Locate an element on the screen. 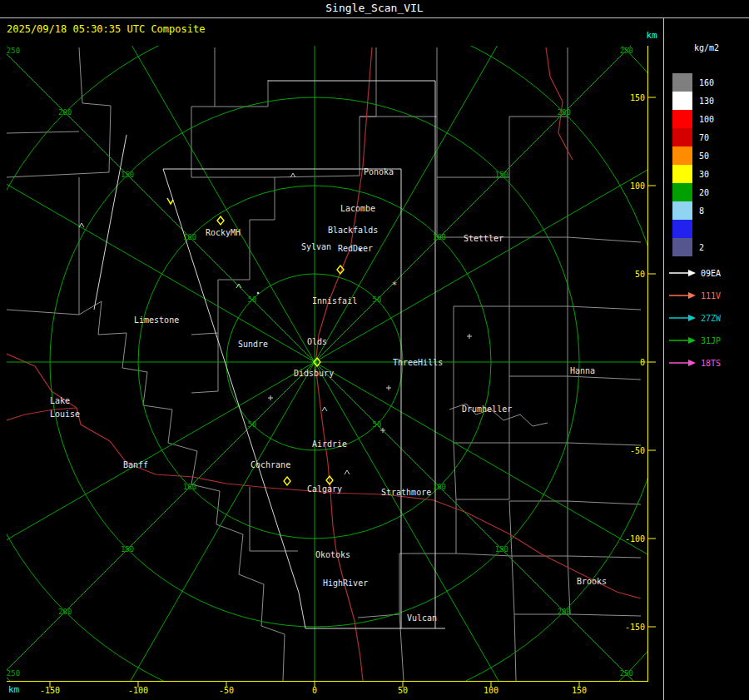 Image resolution: width=749 pixels, height=700 pixels. legend-site-label: 111V is located at coordinates (711, 296).